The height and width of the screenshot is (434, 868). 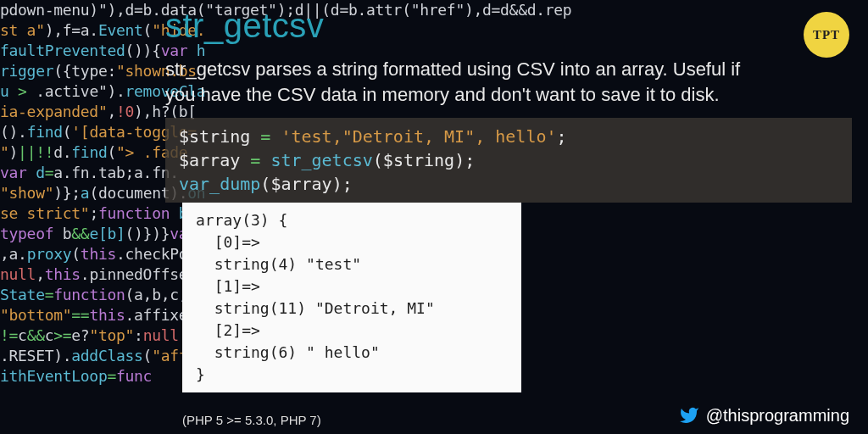 I want to click on handle-text: @thisprogramming, so click(x=778, y=415).